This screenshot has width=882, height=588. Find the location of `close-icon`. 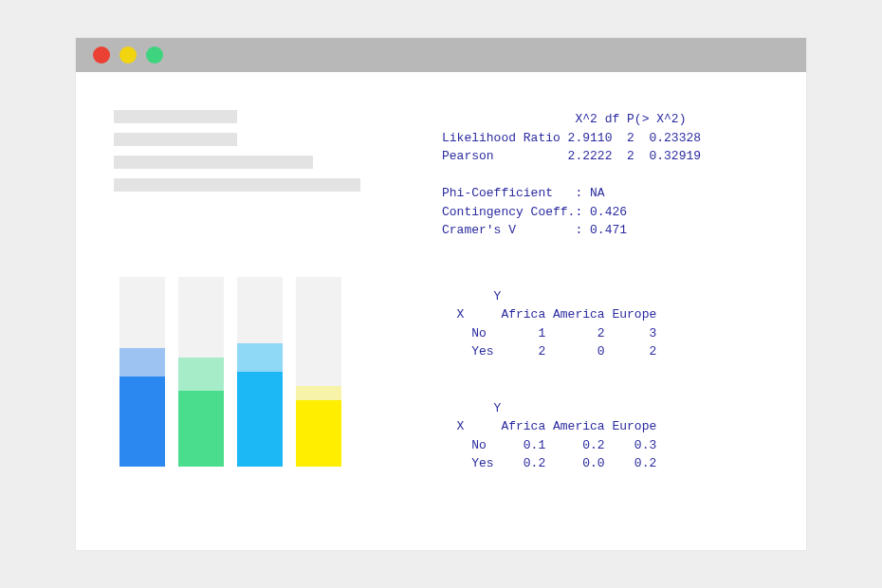

close-icon is located at coordinates (101, 55).